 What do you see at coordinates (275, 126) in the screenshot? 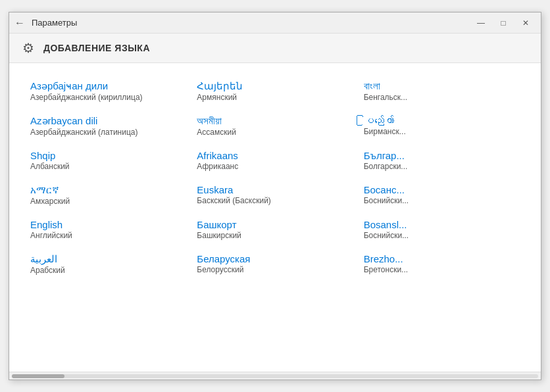
I see `list-item: অসমীয়াАссамский` at bounding box center [275, 126].